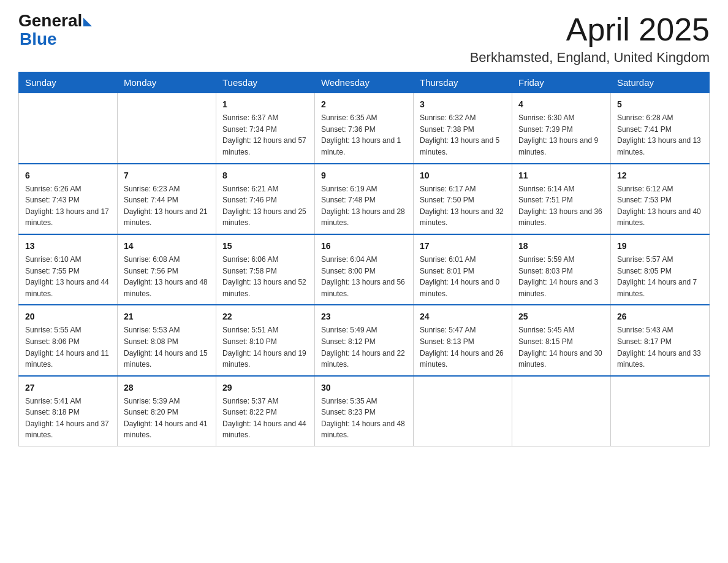  I want to click on calendar-cell: 18Sunrise: 5:59 AMSunset: 8:03 PMDayligh…, so click(561, 270).